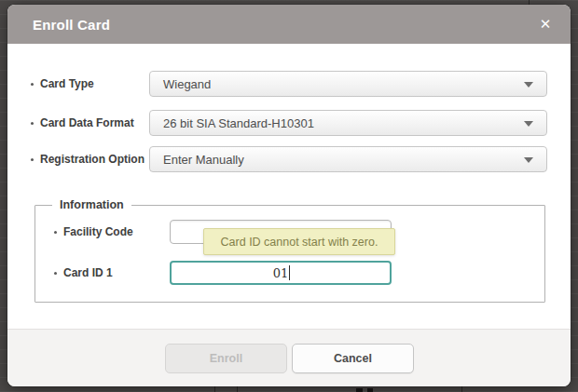 Image resolution: width=578 pixels, height=392 pixels. What do you see at coordinates (226, 358) in the screenshot?
I see `enroll-button: Enroll` at bounding box center [226, 358].